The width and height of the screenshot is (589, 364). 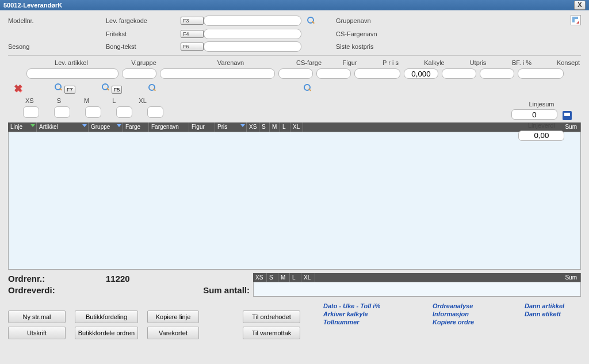 What do you see at coordinates (296, 74) in the screenshot?
I see `input-csfarge` at bounding box center [296, 74].